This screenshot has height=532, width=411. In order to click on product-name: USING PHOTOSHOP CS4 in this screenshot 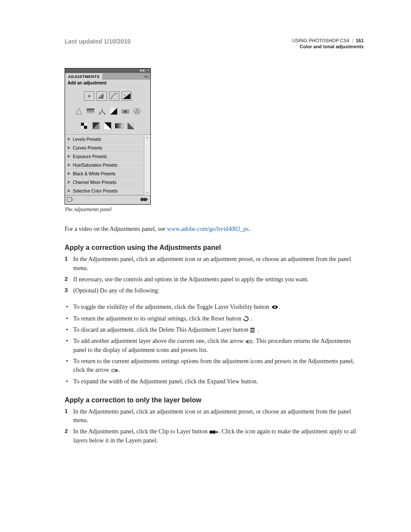, I will do `click(321, 40)`.